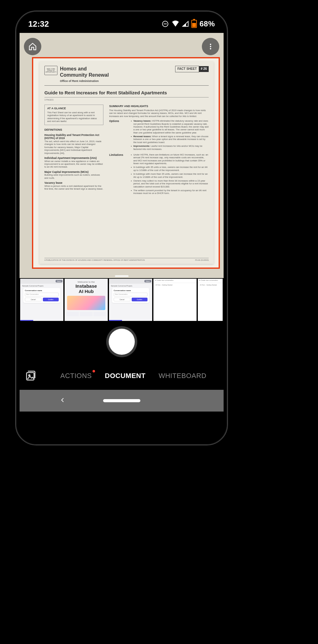 The height and width of the screenshot is (644, 318). Describe the element at coordinates (84, 75) in the screenshot. I see `agency-name-line2: Community Renewal` at that location.